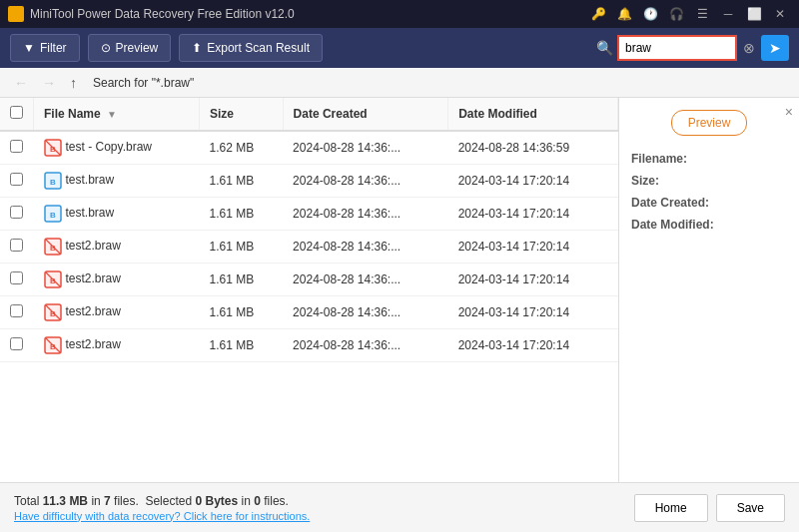  What do you see at coordinates (53, 216) in the screenshot?
I see `svg-text: B` at bounding box center [53, 216].